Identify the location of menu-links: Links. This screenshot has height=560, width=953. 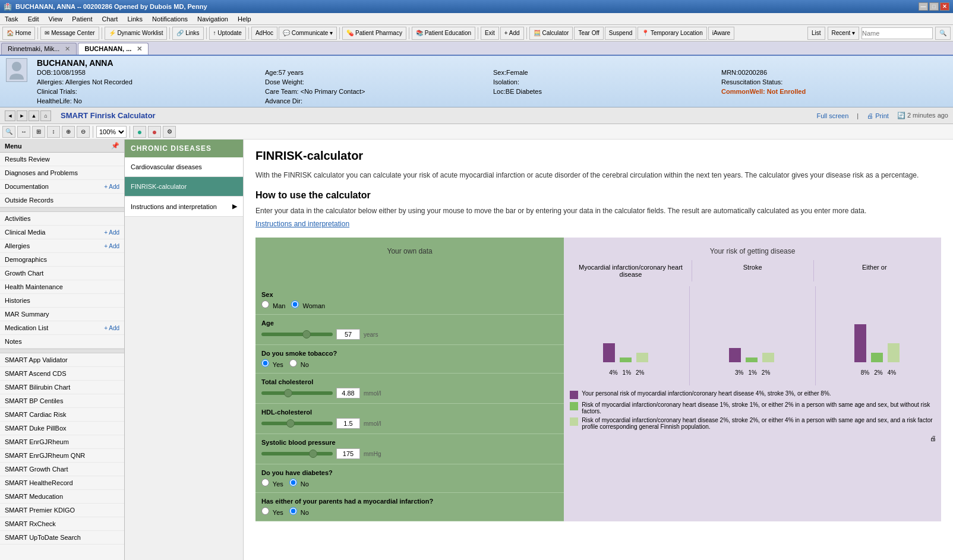
(135, 19).